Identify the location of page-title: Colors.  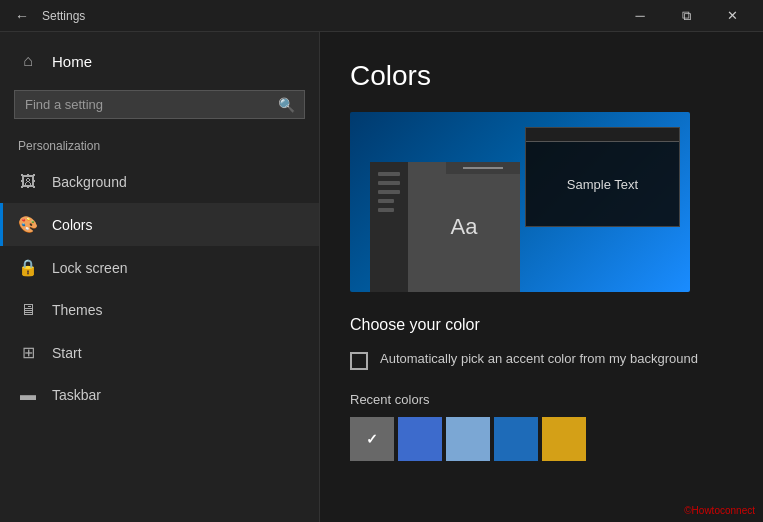
(542, 76).